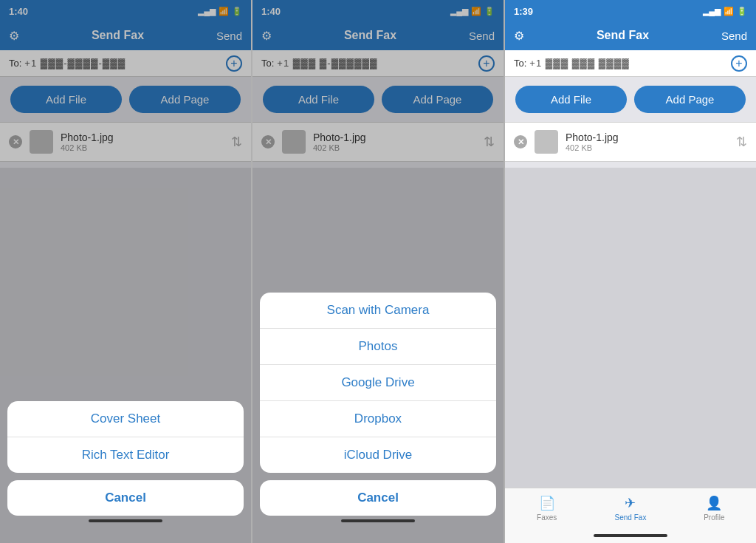 The image size is (756, 543). I want to click on status-time-3: 1:39, so click(523, 12).